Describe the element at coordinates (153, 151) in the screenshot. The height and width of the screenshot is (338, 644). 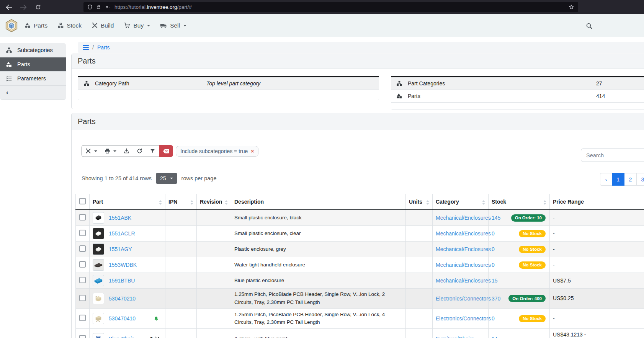
I see `filter-button` at that location.